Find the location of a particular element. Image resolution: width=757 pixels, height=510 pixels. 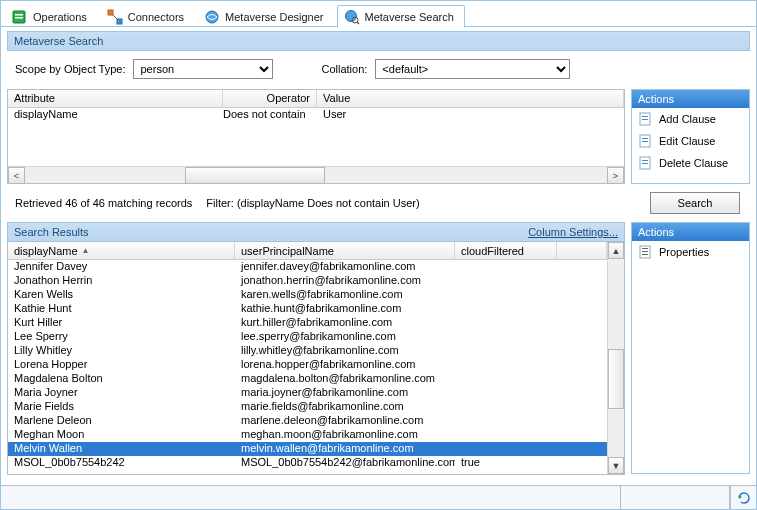

cell-cloudfiltered: true is located at coordinates (506, 463).